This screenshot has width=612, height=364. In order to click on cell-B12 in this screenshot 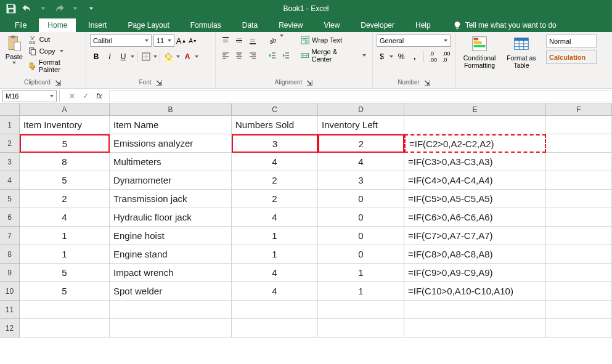, I will do `click(171, 328)`.